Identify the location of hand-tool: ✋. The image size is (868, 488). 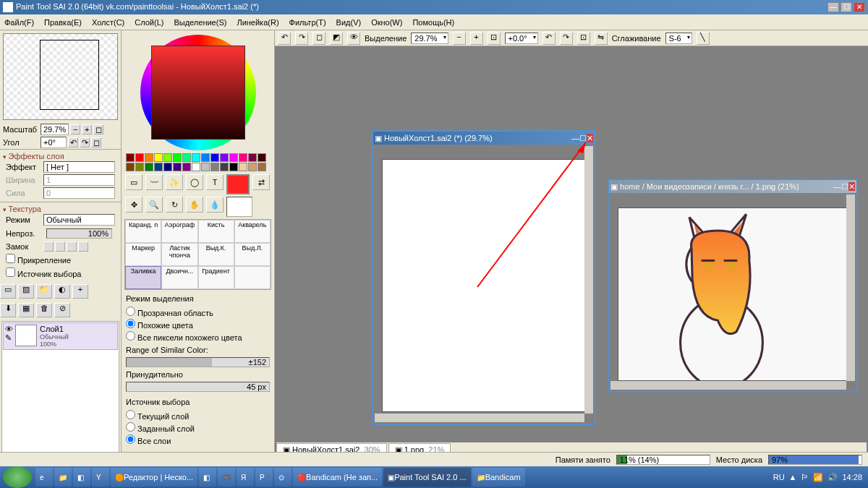
(195, 205).